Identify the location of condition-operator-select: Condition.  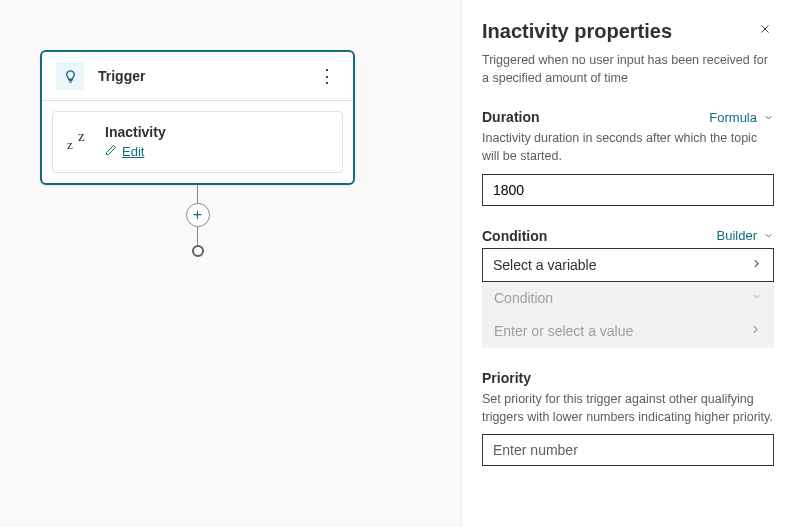
(628, 298).